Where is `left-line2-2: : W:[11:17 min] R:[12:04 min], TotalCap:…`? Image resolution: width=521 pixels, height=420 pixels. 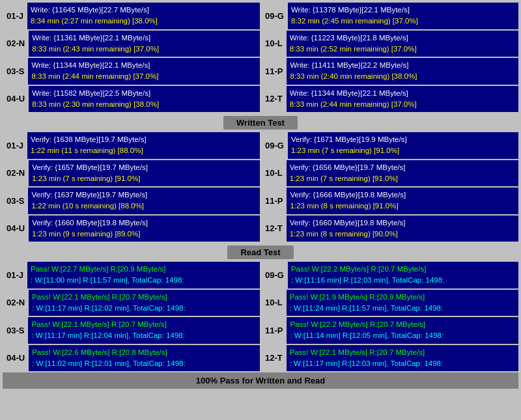
left-line2-2: : W:[11:17 min] R:[12:04 min], TotalCap:… is located at coordinates (144, 336).